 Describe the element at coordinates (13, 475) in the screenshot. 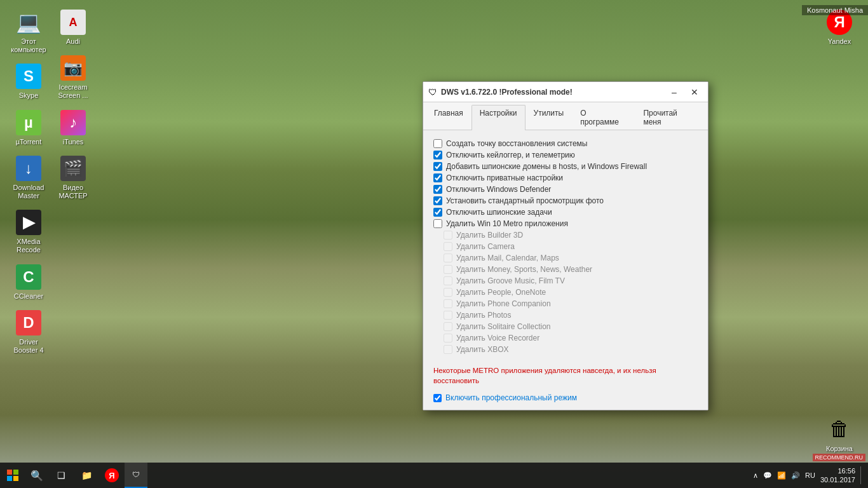

I see `start-button` at that location.